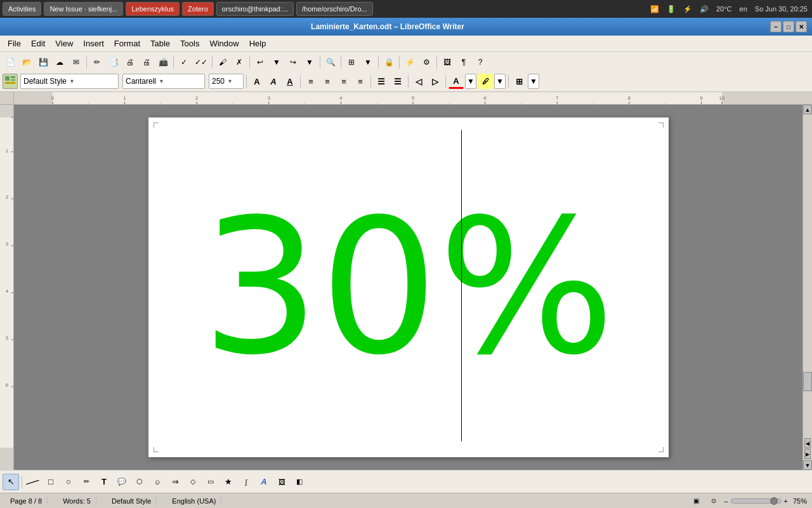 The width and height of the screenshot is (812, 508). Describe the element at coordinates (435, 81) in the screenshot. I see `increase-indent-btn: ▷` at that location.